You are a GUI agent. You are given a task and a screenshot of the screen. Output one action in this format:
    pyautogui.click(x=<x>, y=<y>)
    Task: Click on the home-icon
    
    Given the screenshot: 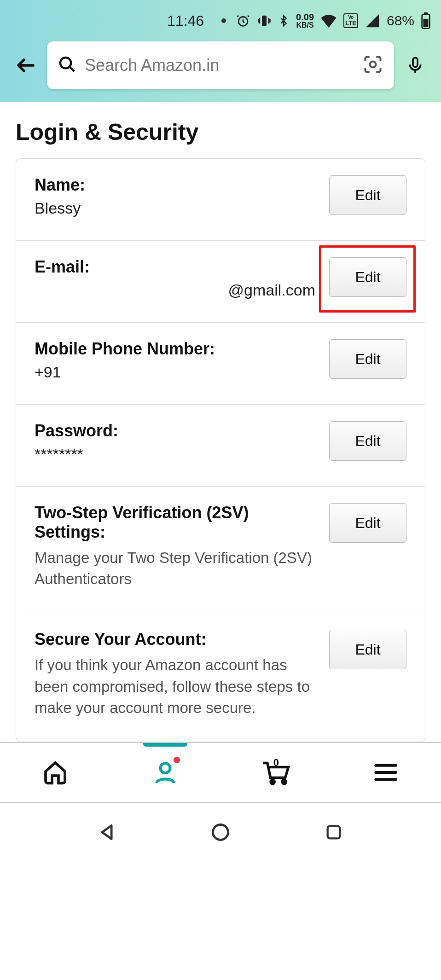 What is the action you would take?
    pyautogui.click(x=55, y=772)
    